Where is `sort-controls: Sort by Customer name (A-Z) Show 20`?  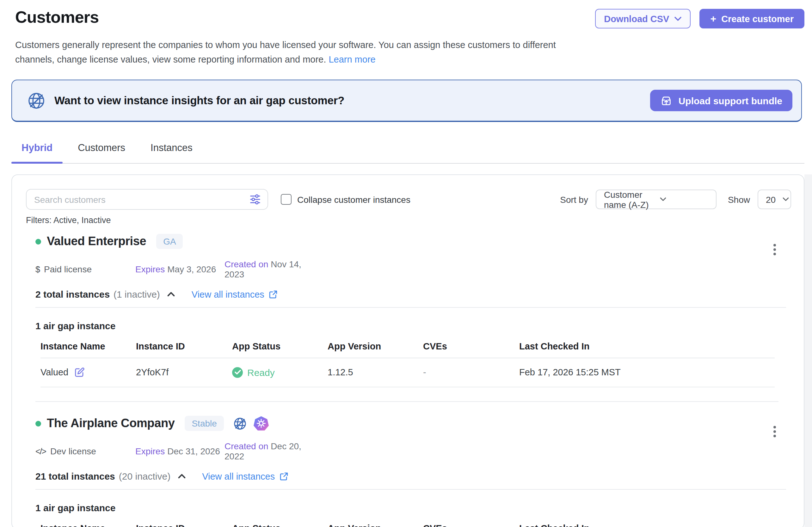
sort-controls: Sort by Customer name (A-Z) Show 20 is located at coordinates (676, 199).